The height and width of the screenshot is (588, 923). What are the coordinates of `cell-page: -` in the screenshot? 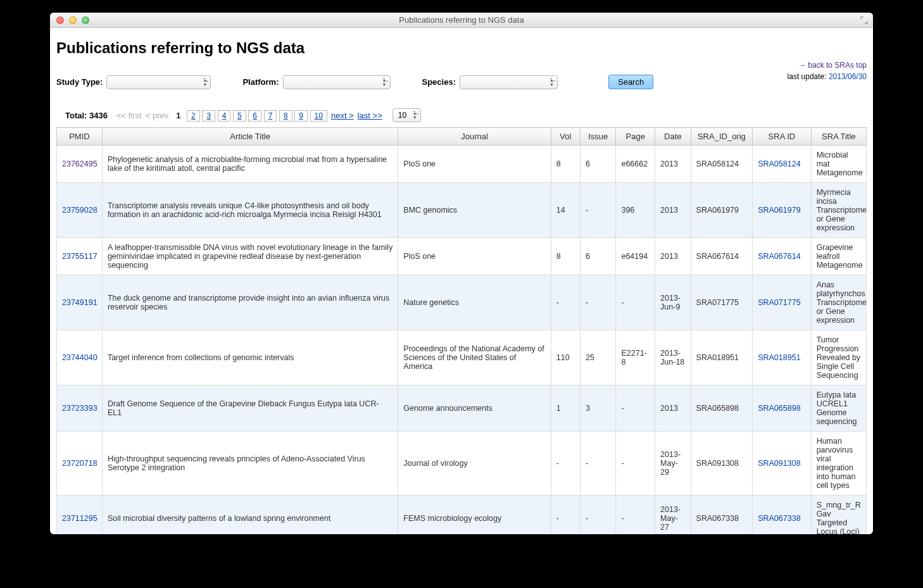 It's located at (636, 303).